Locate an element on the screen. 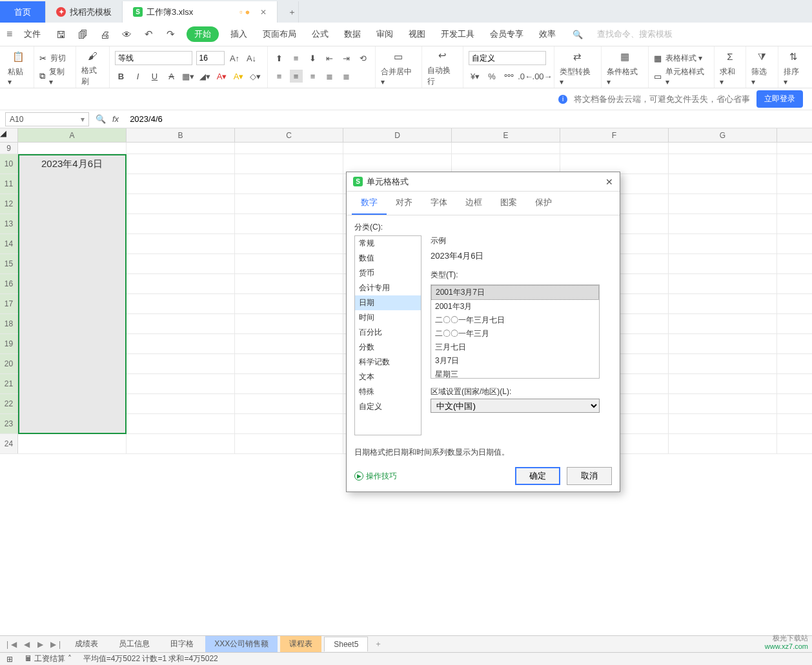 The image size is (812, 665). ok-button: 确定 is located at coordinates (538, 476).